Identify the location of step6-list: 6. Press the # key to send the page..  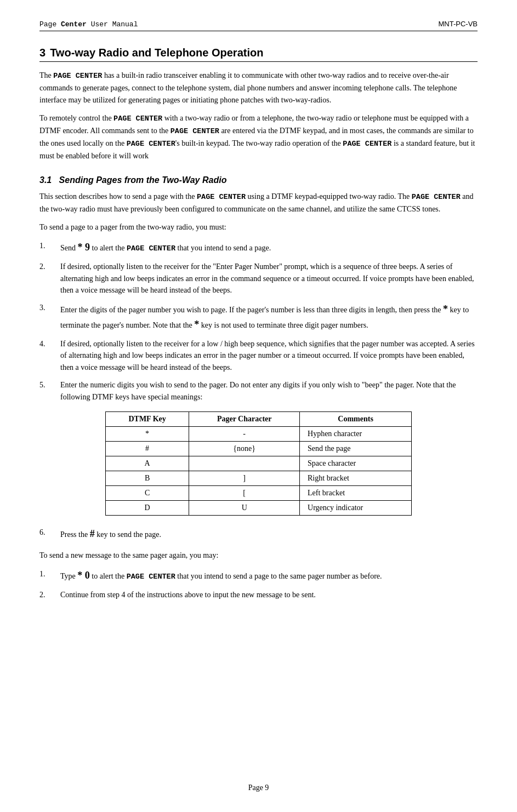
(259, 534).